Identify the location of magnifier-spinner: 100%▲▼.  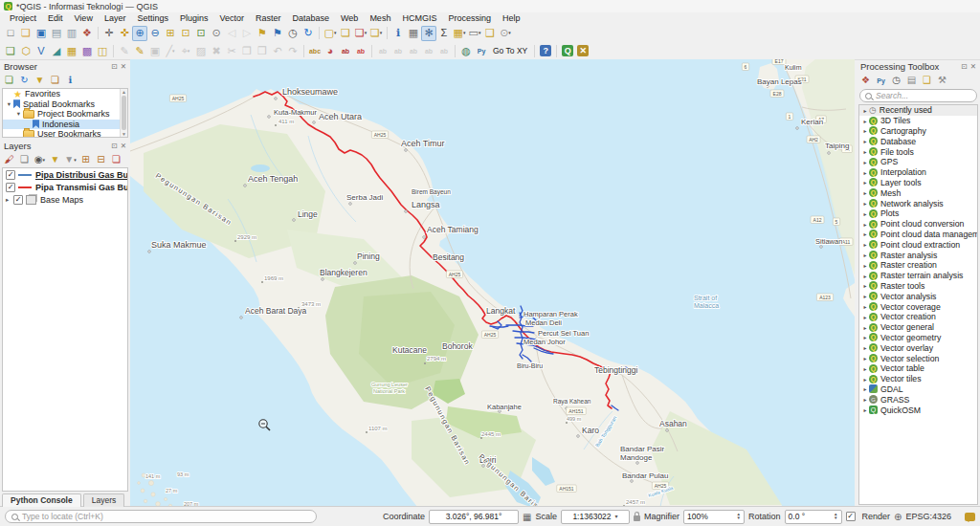
(714, 516).